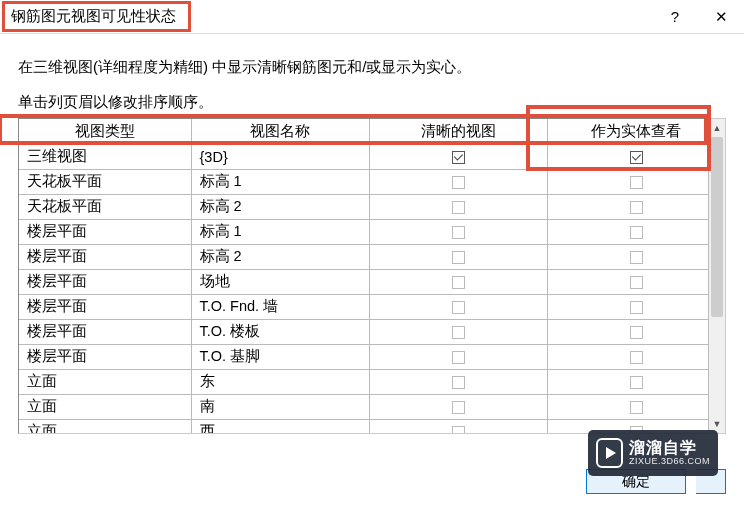 This screenshot has height=506, width=744. I want to click on cell-view-name: 南, so click(280, 406).